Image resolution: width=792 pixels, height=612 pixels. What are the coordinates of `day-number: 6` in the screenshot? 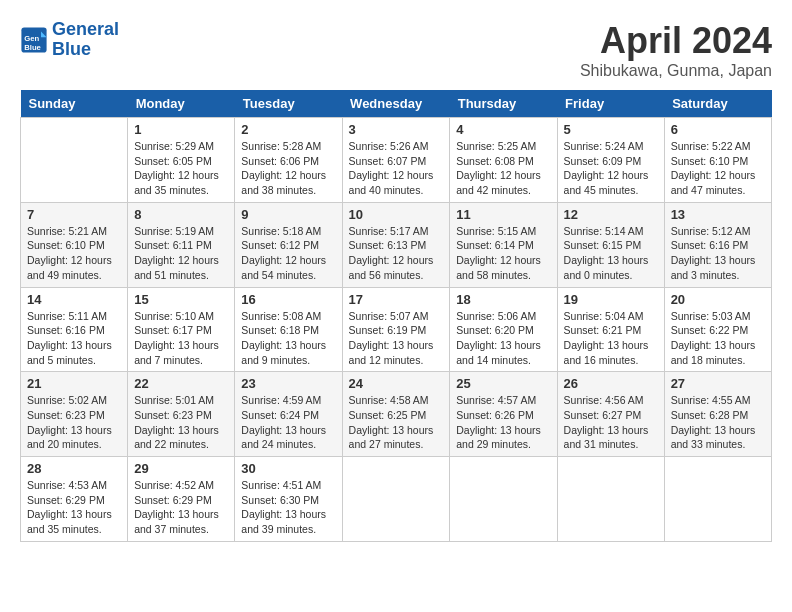 It's located at (718, 130).